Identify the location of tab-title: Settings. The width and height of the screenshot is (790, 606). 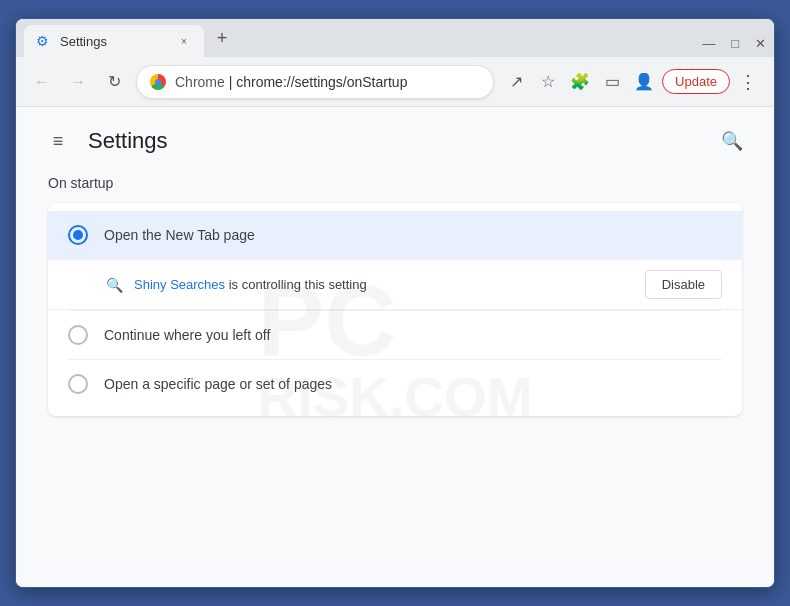
(114, 42).